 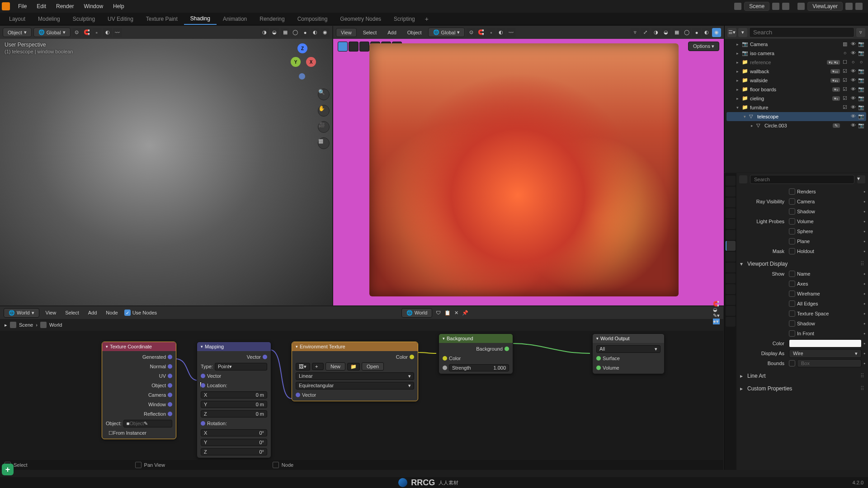 What do you see at coordinates (797, 126) in the screenshot?
I see `outliner-row-Circle.003: ▸▽Circle.003✎👁📷` at bounding box center [797, 126].